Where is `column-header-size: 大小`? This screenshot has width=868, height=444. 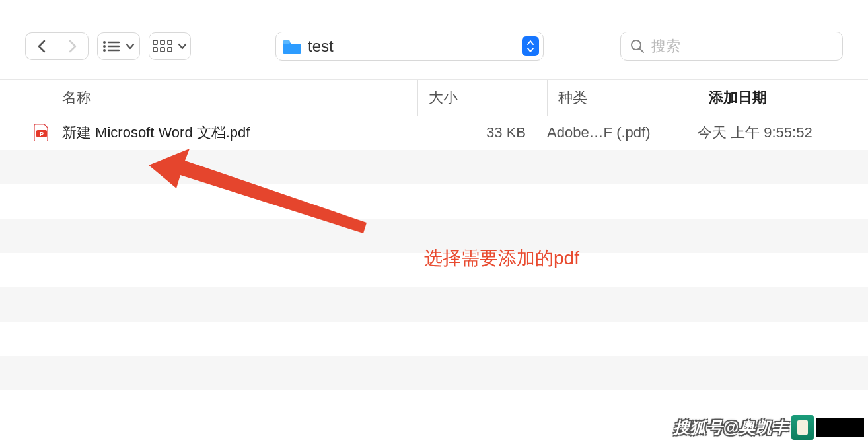
column-header-size: 大小 is located at coordinates (482, 98).